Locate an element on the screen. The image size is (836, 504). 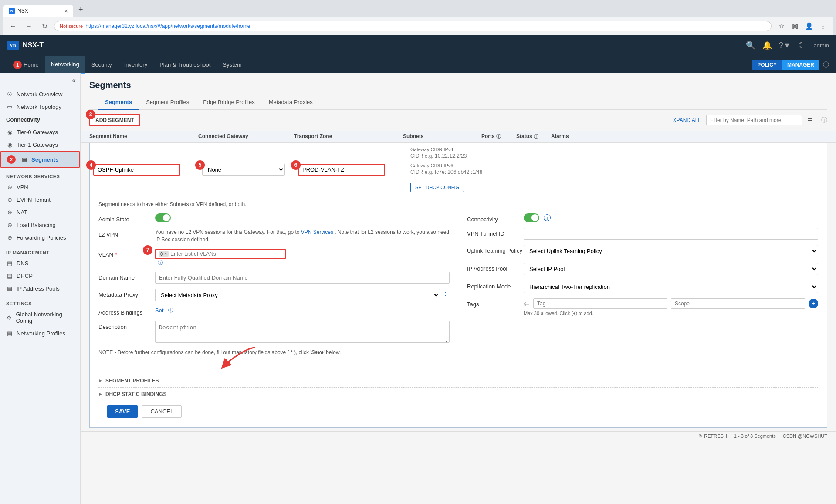
vlan-text-input is located at coordinates (227, 254).